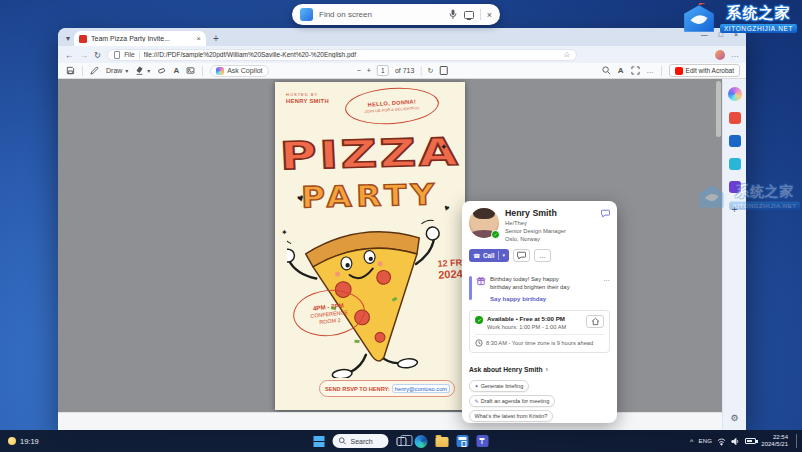 The height and width of the screenshot is (452, 802). I want to click on scrollbar-thumb, so click(718, 109).